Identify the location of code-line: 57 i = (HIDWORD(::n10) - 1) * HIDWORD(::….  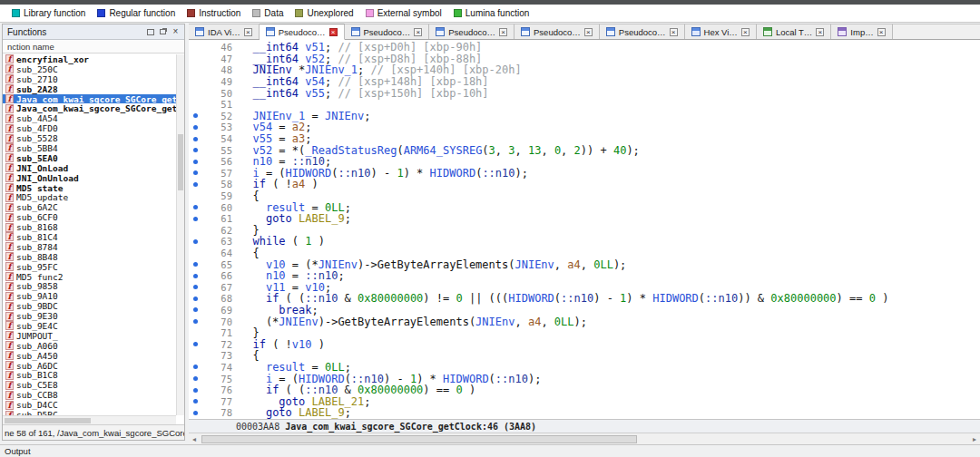
(584, 174).